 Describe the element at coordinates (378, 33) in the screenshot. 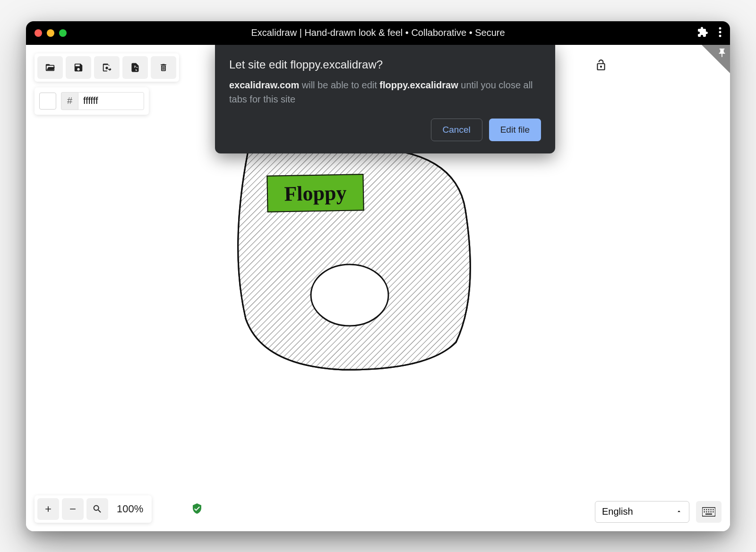

I see `window-title: Excalidraw | Hand-drawn look & feel • Co…` at that location.